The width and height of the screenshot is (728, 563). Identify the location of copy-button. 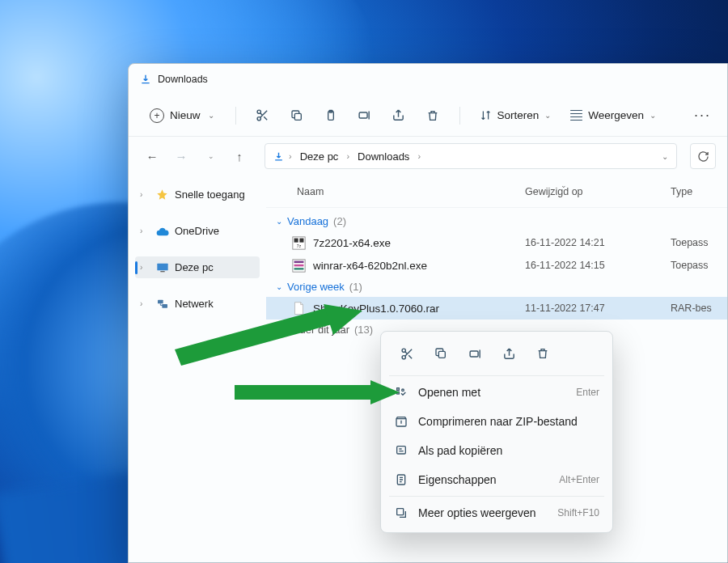
(297, 116).